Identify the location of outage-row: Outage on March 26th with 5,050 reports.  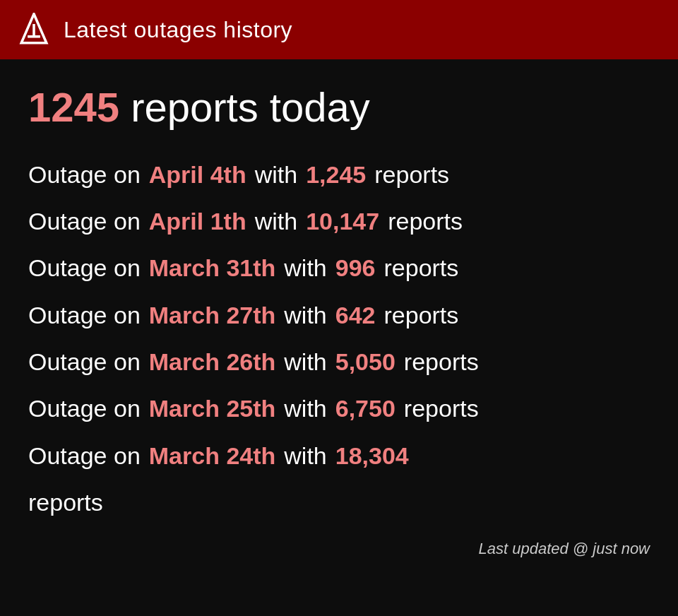
(339, 362).